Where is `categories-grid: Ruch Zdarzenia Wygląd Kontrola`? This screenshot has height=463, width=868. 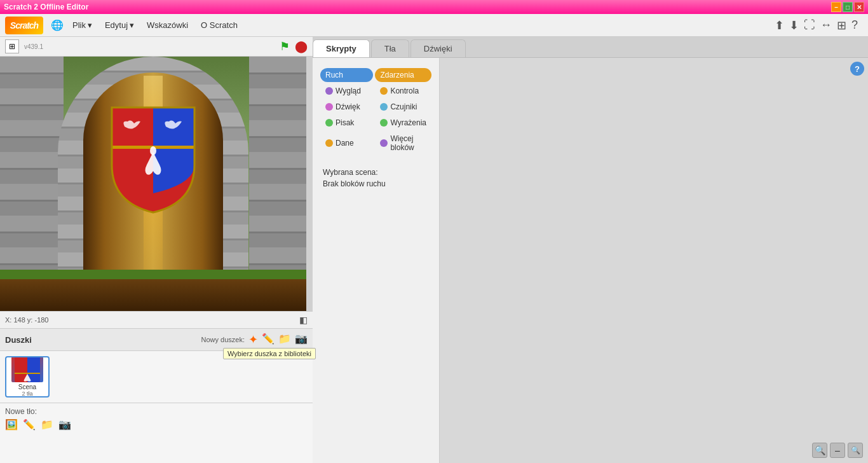 categories-grid: Ruch Zdarzenia Wygląd Kontrola is located at coordinates (376, 111).